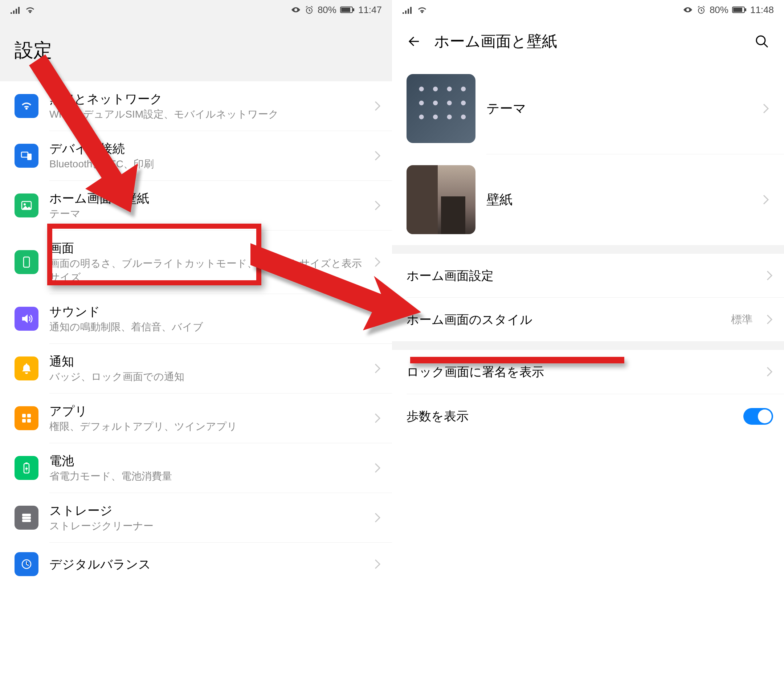  I want to click on clock-time: 11:48, so click(762, 10).